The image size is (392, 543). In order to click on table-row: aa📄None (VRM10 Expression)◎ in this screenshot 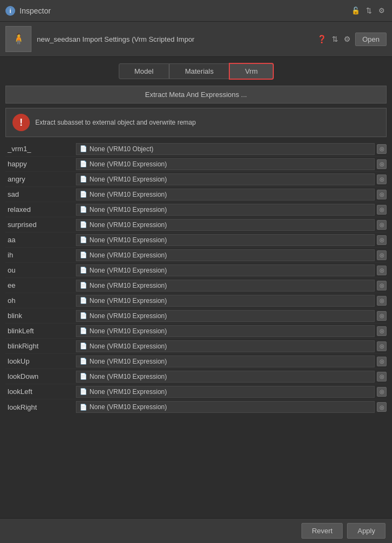, I will do `click(196, 240)`.